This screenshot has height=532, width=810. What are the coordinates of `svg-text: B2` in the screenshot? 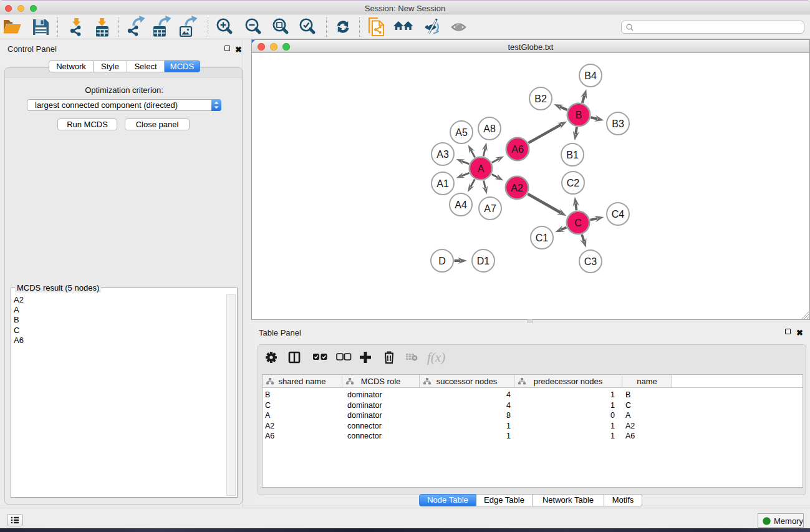 It's located at (541, 99).